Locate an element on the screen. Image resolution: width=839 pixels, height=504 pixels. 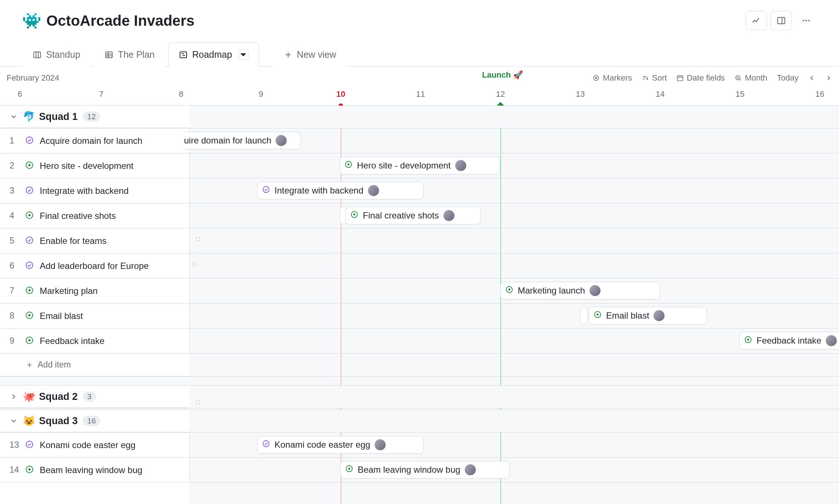
day-12: 12 is located at coordinates (500, 94).